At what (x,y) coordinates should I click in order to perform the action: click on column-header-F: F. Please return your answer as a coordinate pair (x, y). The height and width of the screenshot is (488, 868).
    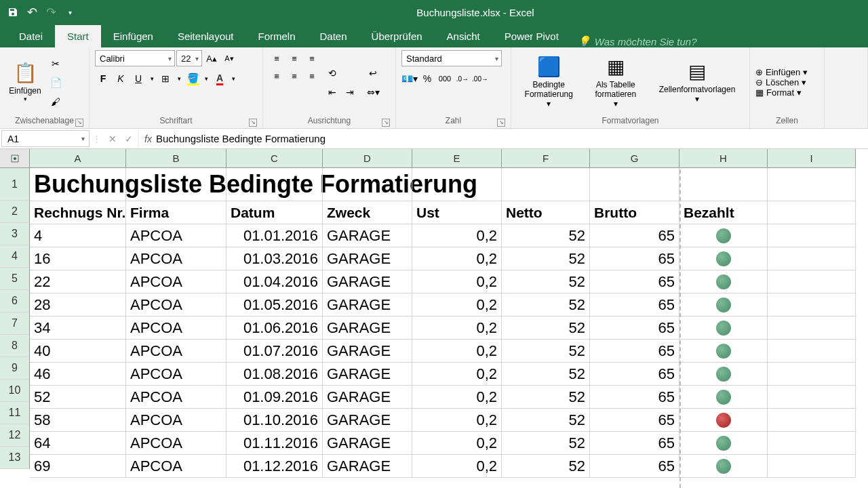
    Looking at the image, I should click on (546, 159).